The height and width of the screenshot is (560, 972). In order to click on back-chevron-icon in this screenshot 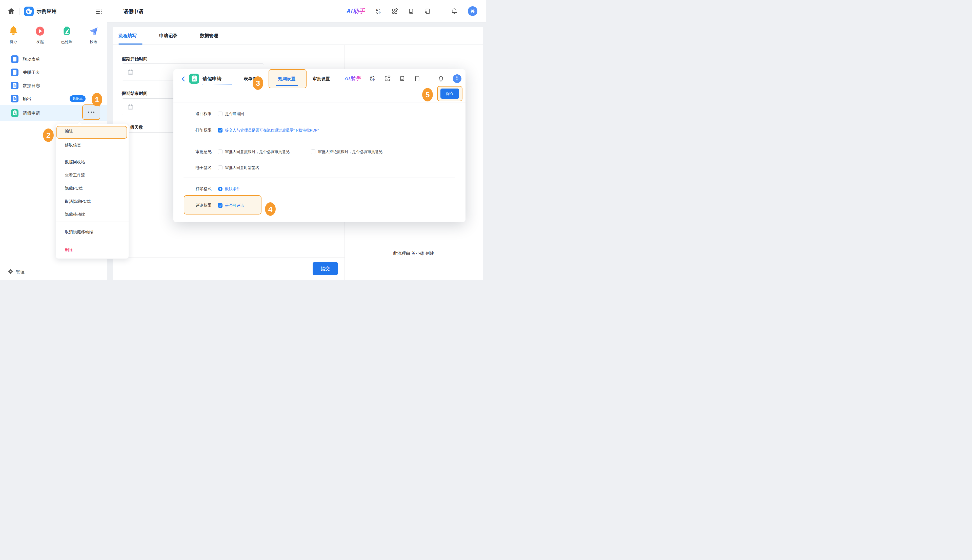, I will do `click(184, 79)`.